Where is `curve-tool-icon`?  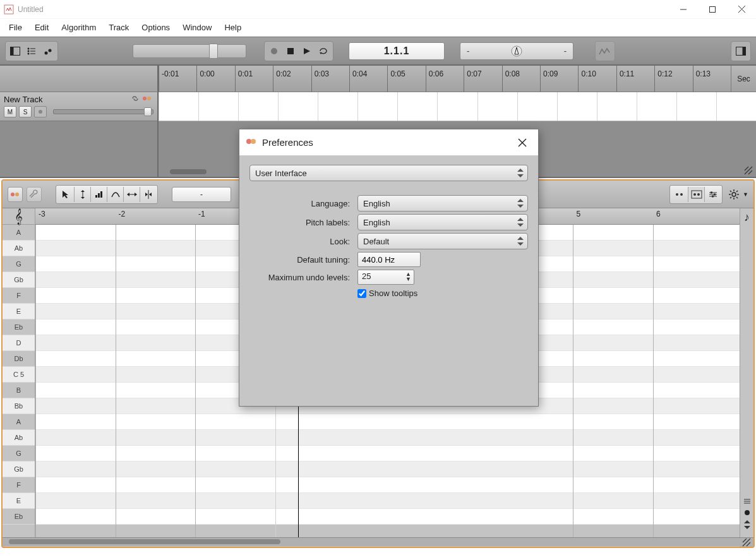
curve-tool-icon is located at coordinates (115, 194).